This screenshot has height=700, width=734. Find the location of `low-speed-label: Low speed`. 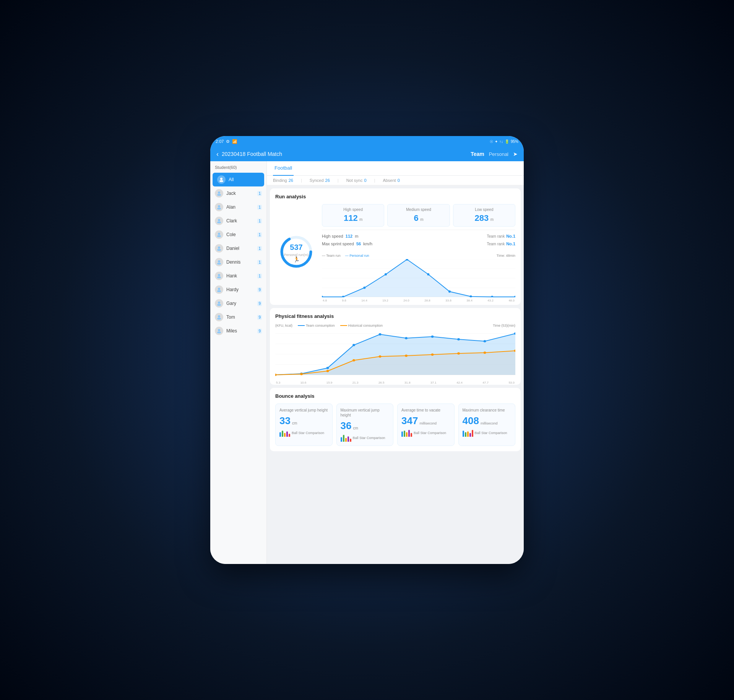

low-speed-label: Low speed is located at coordinates (484, 209).